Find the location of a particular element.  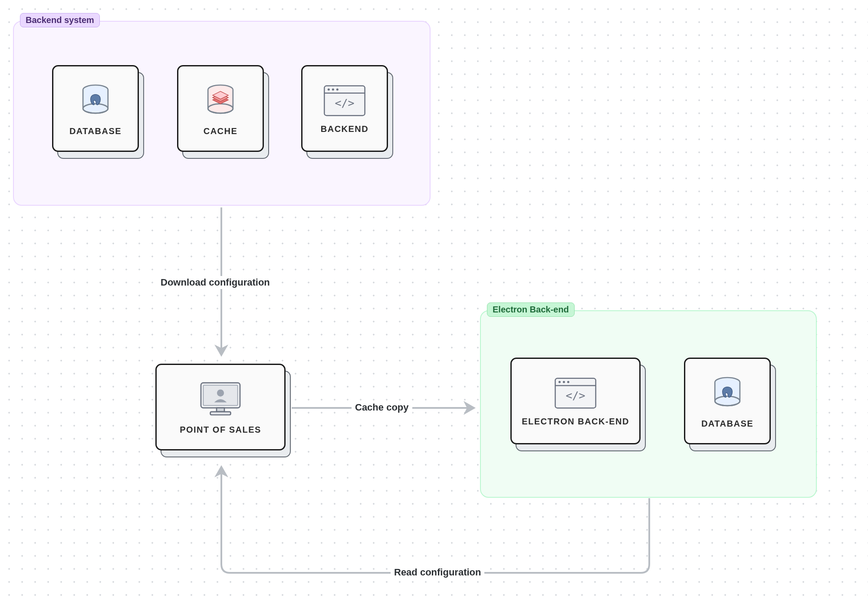

node-label: POINT OF SALES is located at coordinates (220, 430).